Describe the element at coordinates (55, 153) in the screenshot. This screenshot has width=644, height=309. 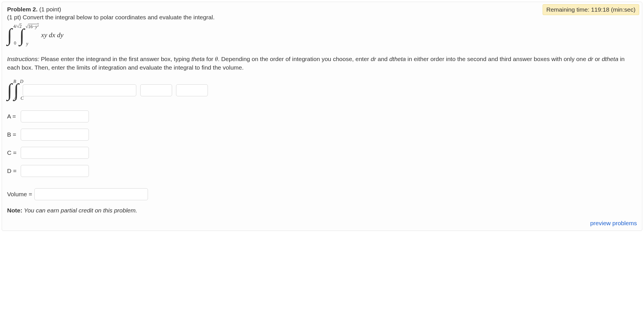
I see `limit-c-input` at that location.